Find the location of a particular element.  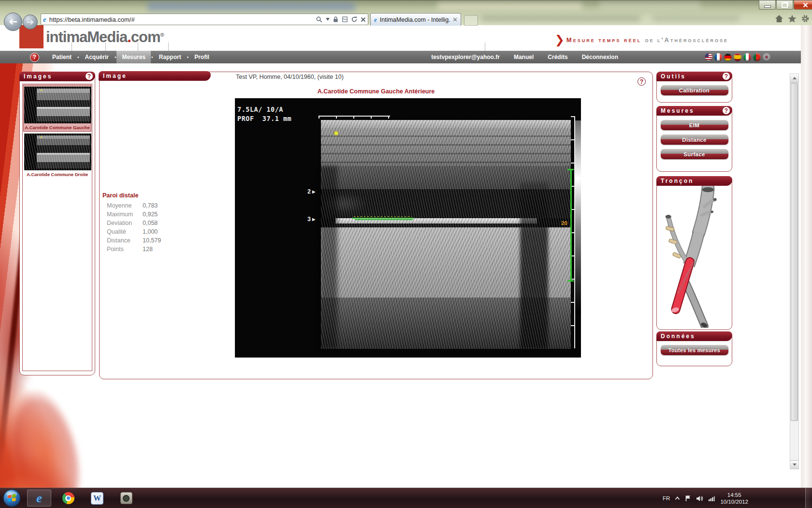

taskbar-clock: 14:55 10/10/2012 is located at coordinates (734, 498).